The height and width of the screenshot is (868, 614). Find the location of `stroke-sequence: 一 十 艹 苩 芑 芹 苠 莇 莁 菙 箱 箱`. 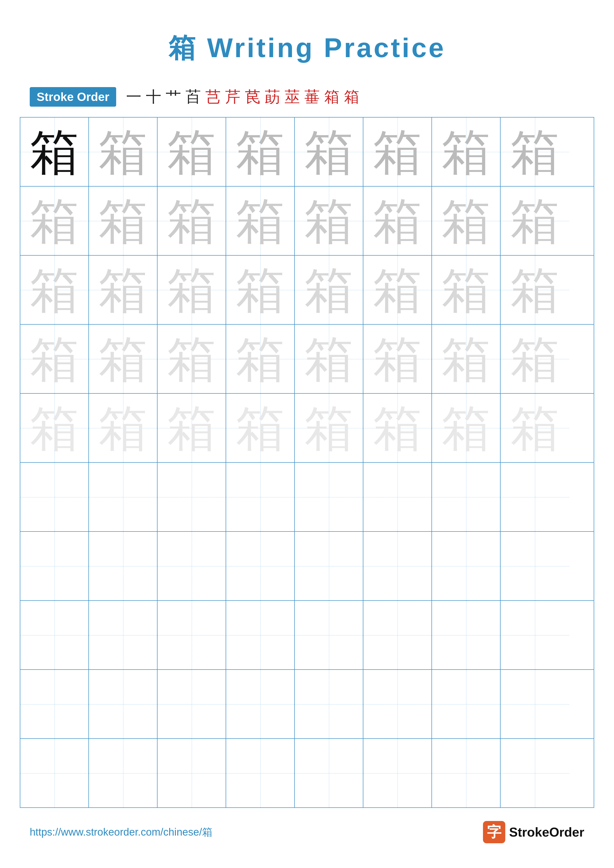

stroke-sequence: 一 十 艹 苩 芑 芹 苠 莇 莁 菙 箱 箱 is located at coordinates (243, 97).